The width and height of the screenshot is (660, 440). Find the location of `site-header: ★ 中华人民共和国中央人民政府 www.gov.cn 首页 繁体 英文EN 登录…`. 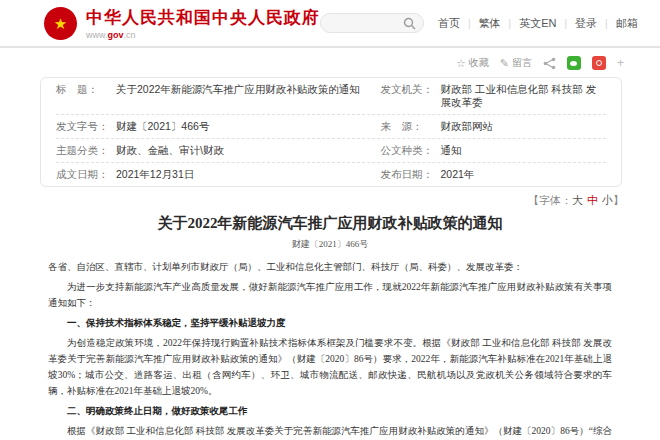

site-header: ★ 中华人民共和国中央人民政府 www.gov.cn 首页 繁体 英文EN 登录… is located at coordinates (330, 24).